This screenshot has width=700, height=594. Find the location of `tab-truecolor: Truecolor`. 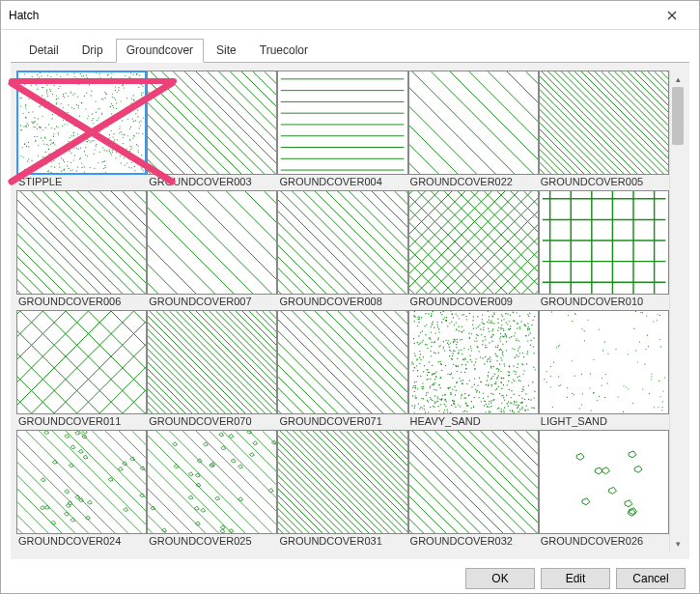

tab-truecolor: Truecolor is located at coordinates (284, 50).